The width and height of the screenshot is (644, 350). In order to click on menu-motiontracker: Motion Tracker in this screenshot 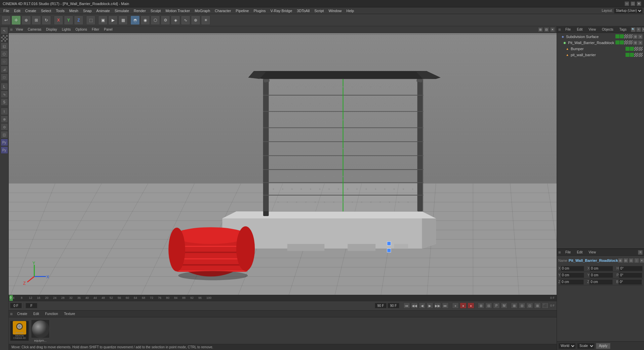, I will do `click(177, 11)`.